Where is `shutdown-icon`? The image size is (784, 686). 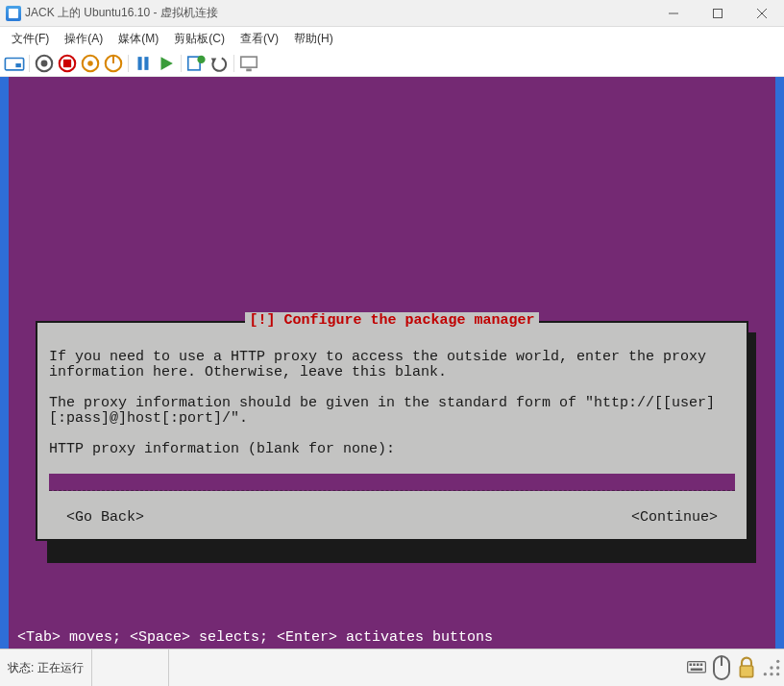 shutdown-icon is located at coordinates (67, 63).